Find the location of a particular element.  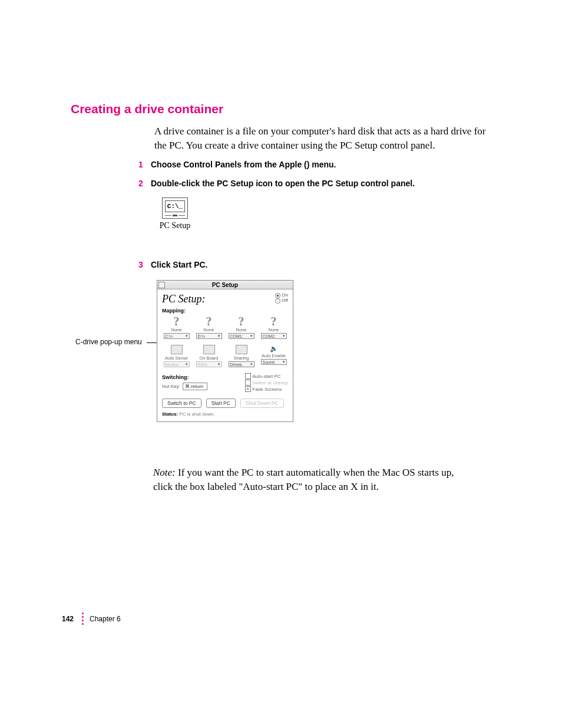

intro-paragraph: A drive container is a file on your comp… is located at coordinates (322, 139).